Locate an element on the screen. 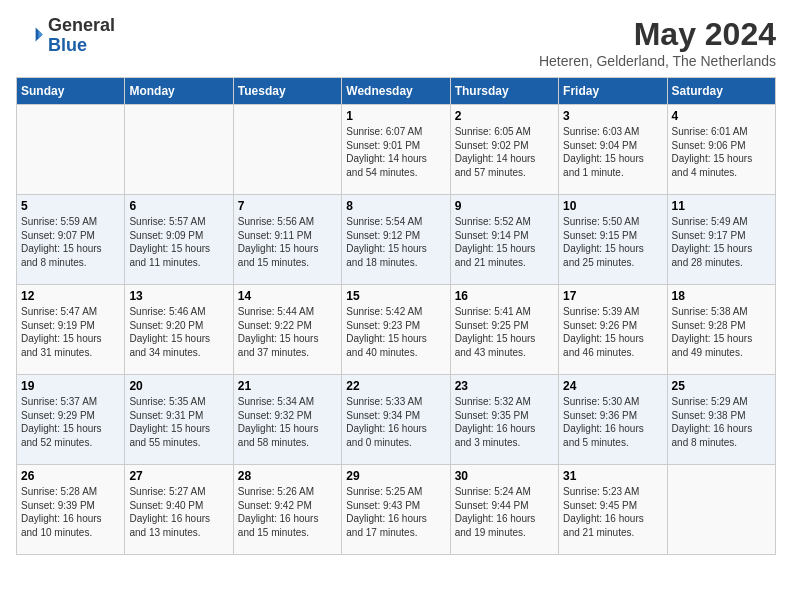 This screenshot has height=612, width=792. table-row: 26Sunrise: 5:28 AM Sunset: 9:39 PM Dayli… is located at coordinates (71, 510).